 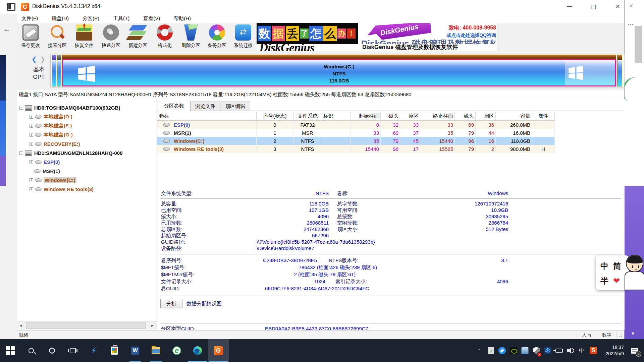 What do you see at coordinates (54, 70) in the screenshot?
I see `esp-partition-bar` at bounding box center [54, 70].